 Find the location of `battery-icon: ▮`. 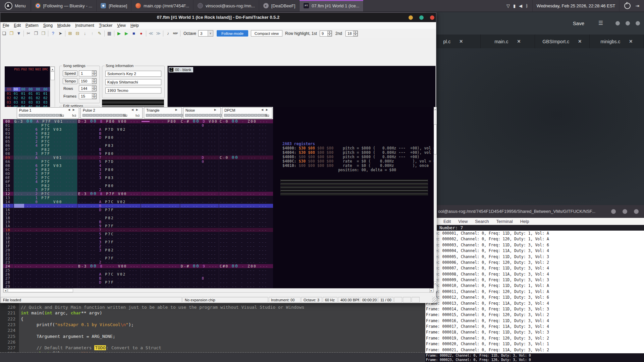

battery-icon: ▮ is located at coordinates (515, 6).